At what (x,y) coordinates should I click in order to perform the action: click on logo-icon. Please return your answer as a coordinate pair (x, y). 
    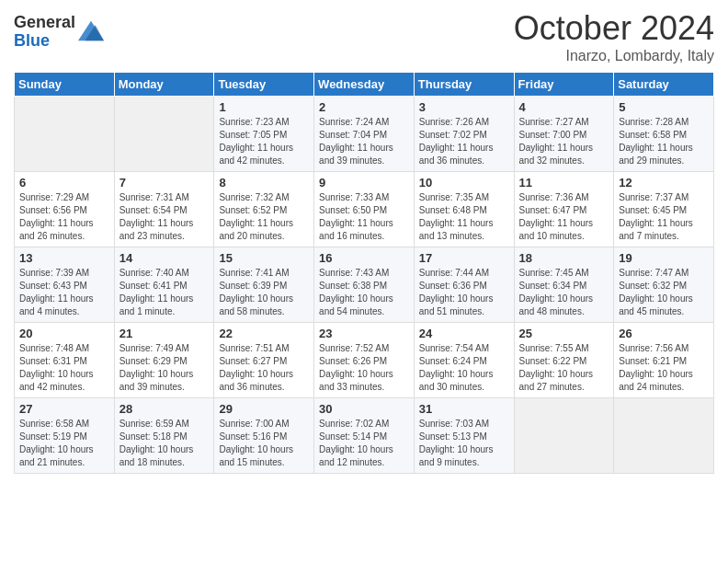
    Looking at the image, I should click on (91, 29).